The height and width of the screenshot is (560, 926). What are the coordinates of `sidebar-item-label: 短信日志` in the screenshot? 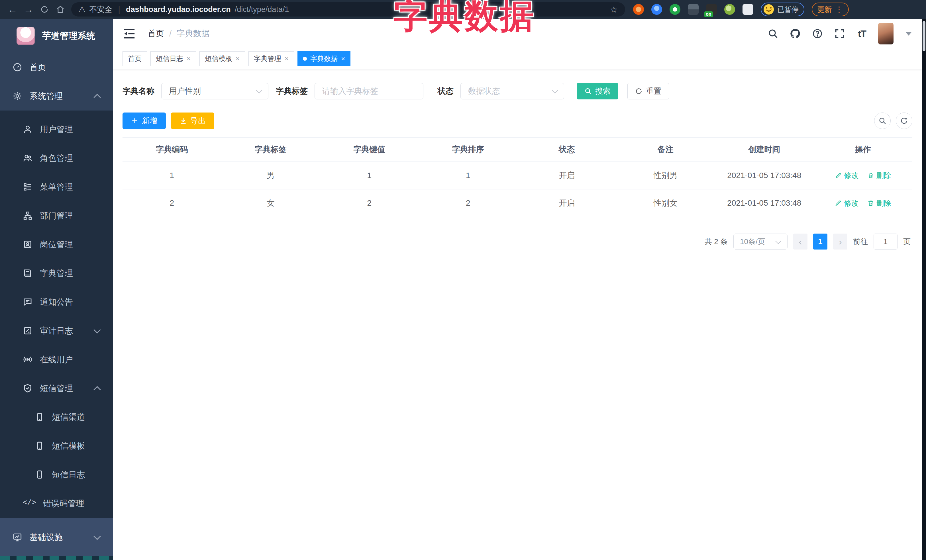 It's located at (68, 475).